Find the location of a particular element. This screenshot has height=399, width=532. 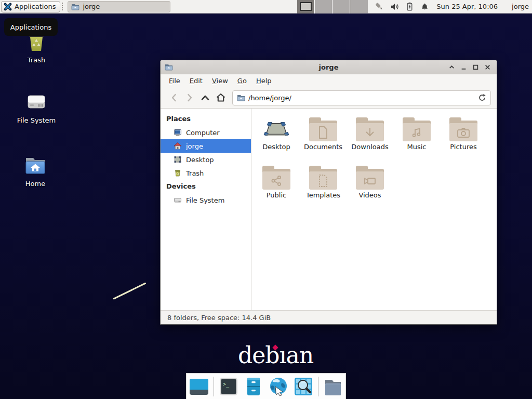

toolbar is located at coordinates (328, 98).